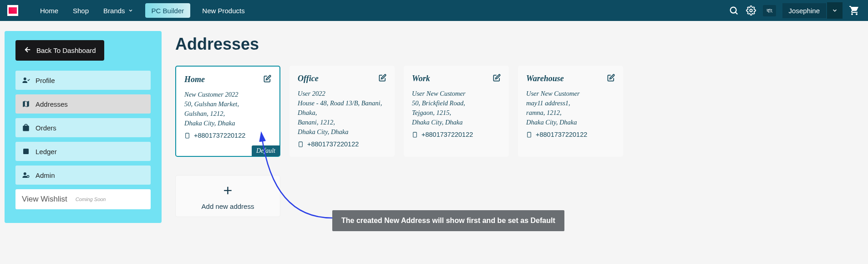 The width and height of the screenshot is (868, 264). Describe the element at coordinates (342, 108) in the screenshot. I see `address-line: House - 48, Road 13/B, Banani, Dhaka,` at that location.